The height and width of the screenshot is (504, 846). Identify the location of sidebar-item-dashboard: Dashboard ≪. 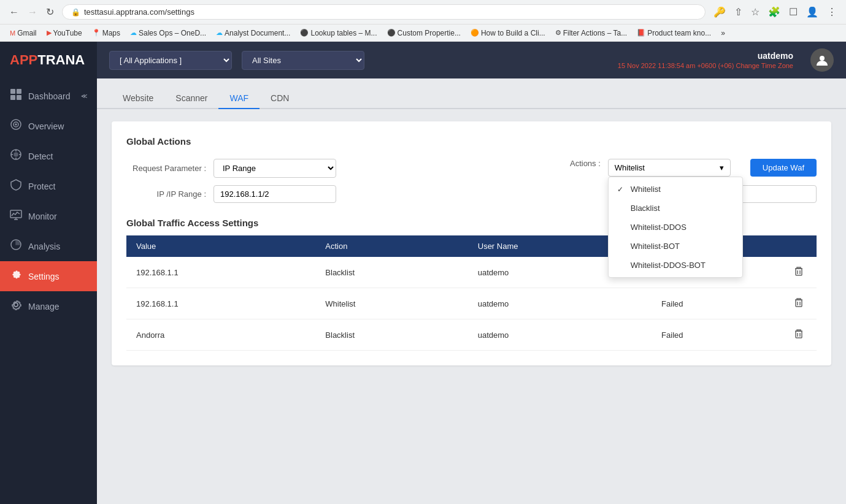
(48, 96).